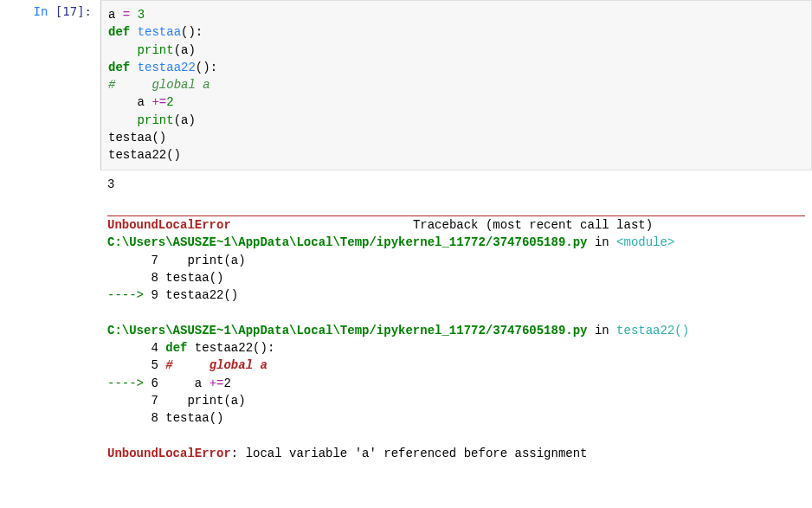 The width and height of the screenshot is (812, 508). What do you see at coordinates (239, 365) in the screenshot?
I see `tb-code: global a` at bounding box center [239, 365].